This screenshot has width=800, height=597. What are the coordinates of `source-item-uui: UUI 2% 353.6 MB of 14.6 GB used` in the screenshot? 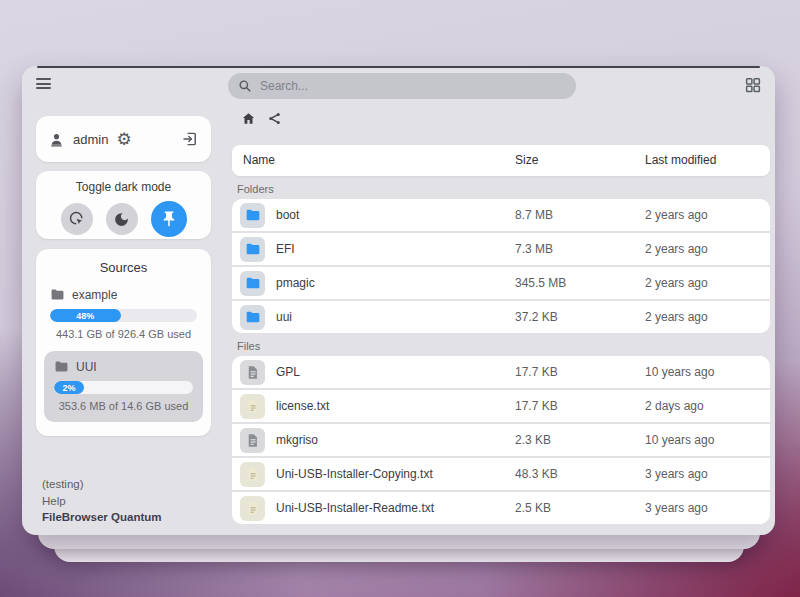 It's located at (124, 386).